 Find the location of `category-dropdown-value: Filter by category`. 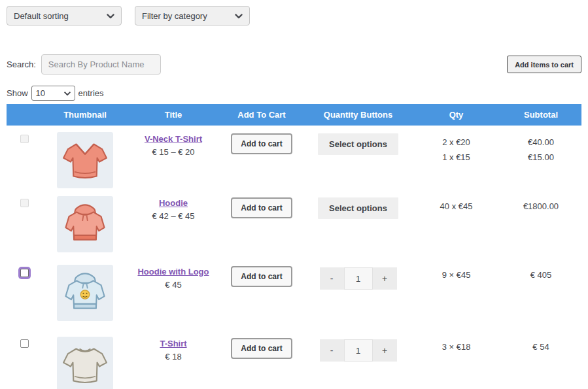

category-dropdown-value: Filter by category is located at coordinates (175, 16).